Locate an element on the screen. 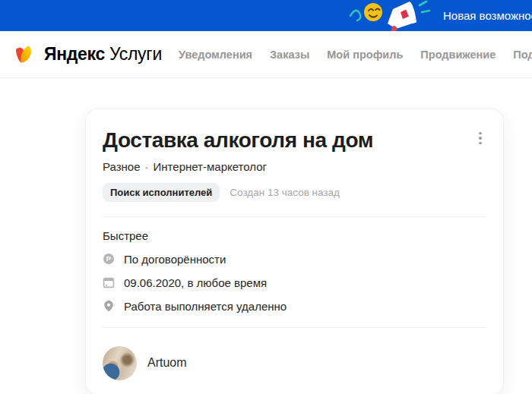  author-avatar is located at coordinates (120, 363).